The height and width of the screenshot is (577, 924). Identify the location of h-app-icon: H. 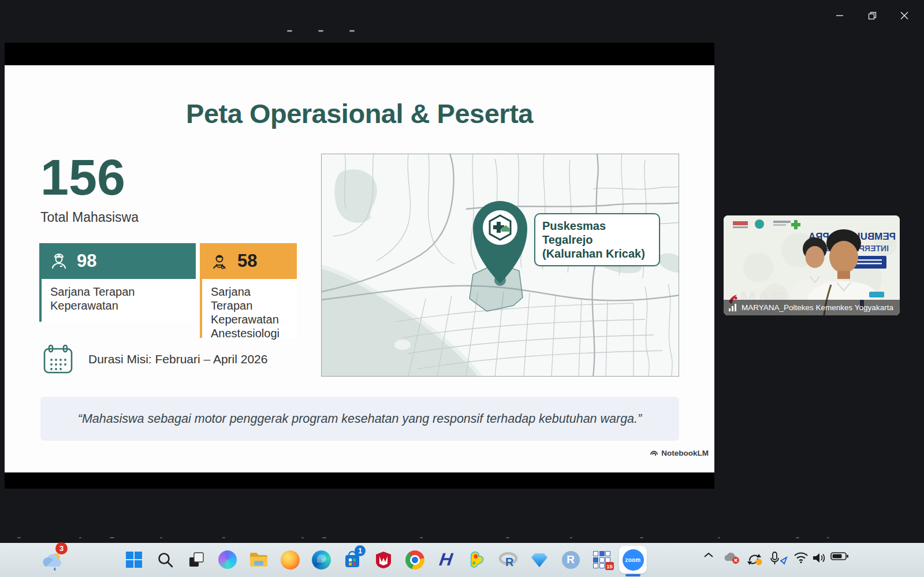
(446, 560).